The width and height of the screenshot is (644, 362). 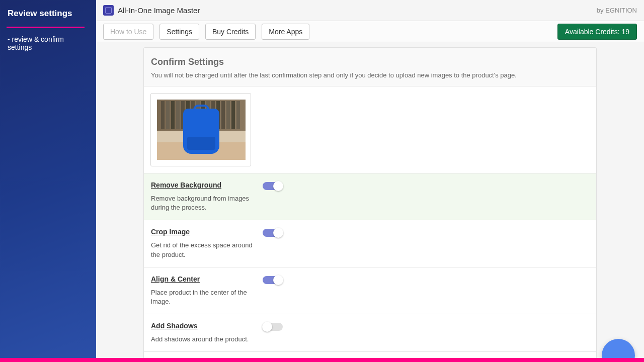 What do you see at coordinates (48, 43) in the screenshot?
I see `sidebar-item-review: - review & confirm settings` at bounding box center [48, 43].